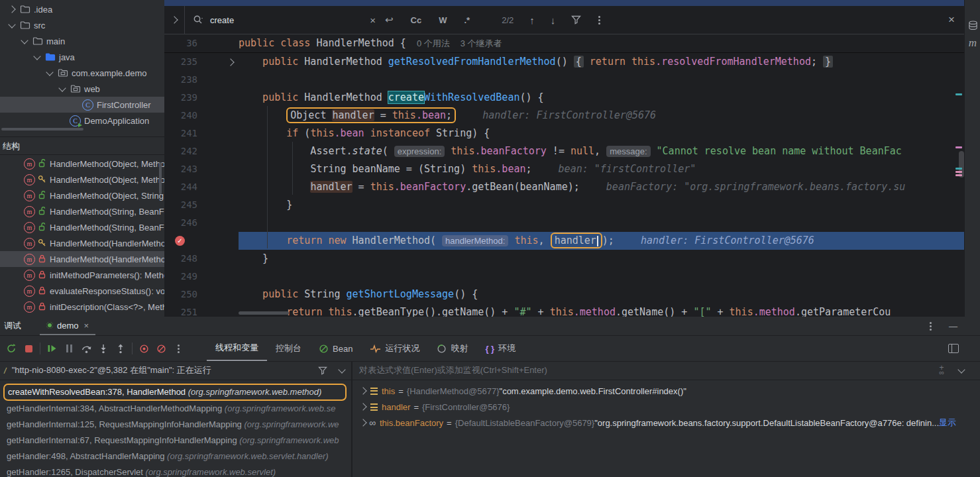 Image resolution: width=980 pixels, height=477 pixels. What do you see at coordinates (602, 310) in the screenshot?
I see `code-text: return this.getBeanType().getName() + "#…` at bounding box center [602, 310].